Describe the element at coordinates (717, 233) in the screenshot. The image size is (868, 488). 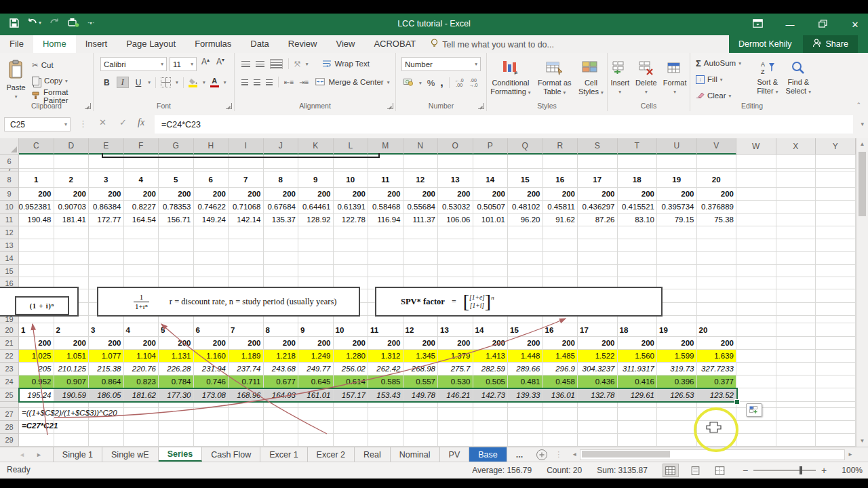
I see `cell-V12` at that location.